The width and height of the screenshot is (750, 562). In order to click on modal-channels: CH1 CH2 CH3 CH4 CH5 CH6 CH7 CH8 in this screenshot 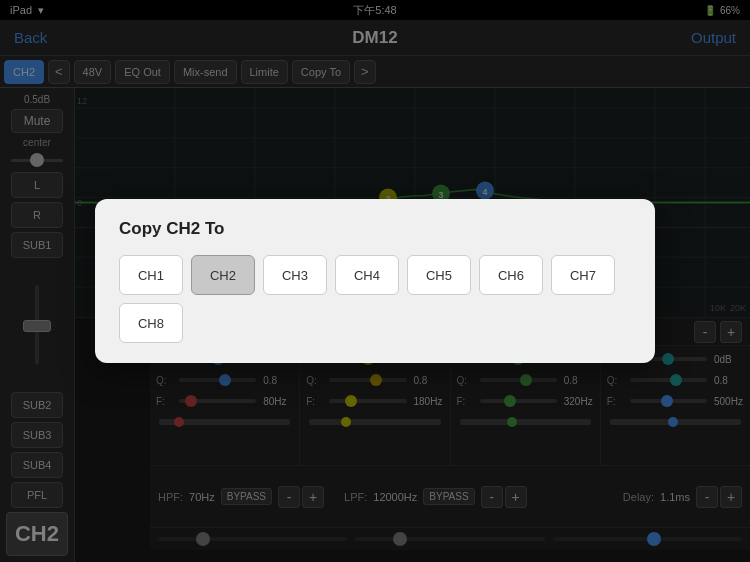, I will do `click(375, 299)`.